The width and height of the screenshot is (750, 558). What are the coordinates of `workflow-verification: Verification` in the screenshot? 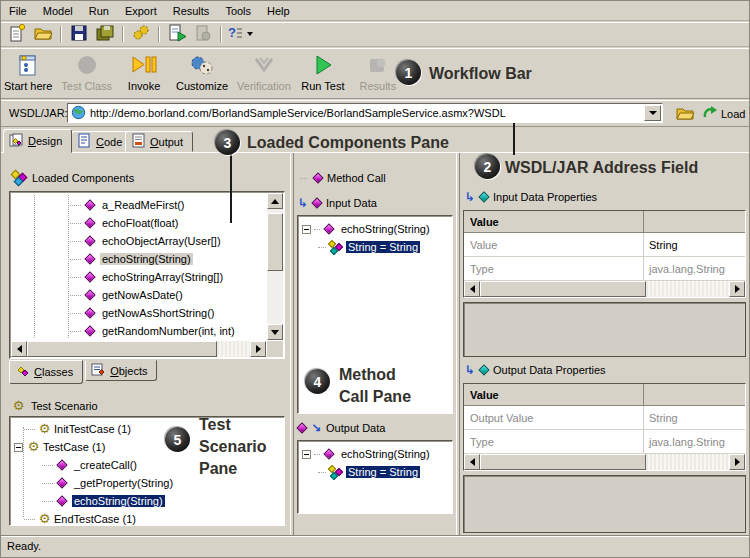 It's located at (264, 72).